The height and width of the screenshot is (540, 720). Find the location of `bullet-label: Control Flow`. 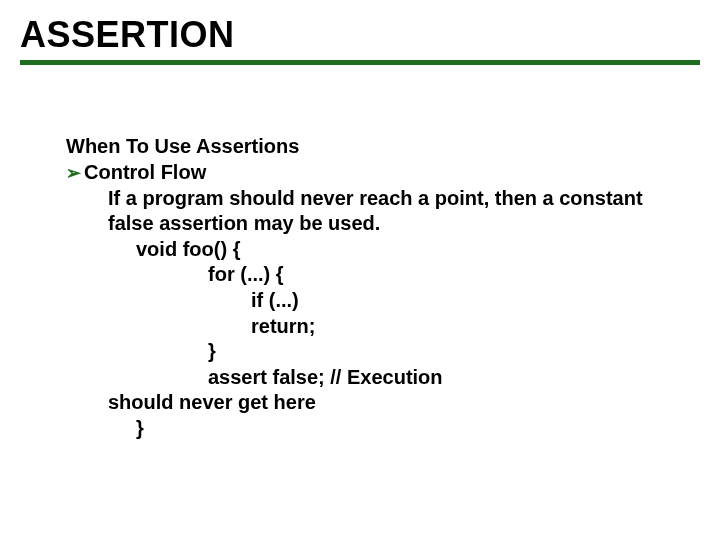

bullet-label: Control Flow is located at coordinates (145, 173).